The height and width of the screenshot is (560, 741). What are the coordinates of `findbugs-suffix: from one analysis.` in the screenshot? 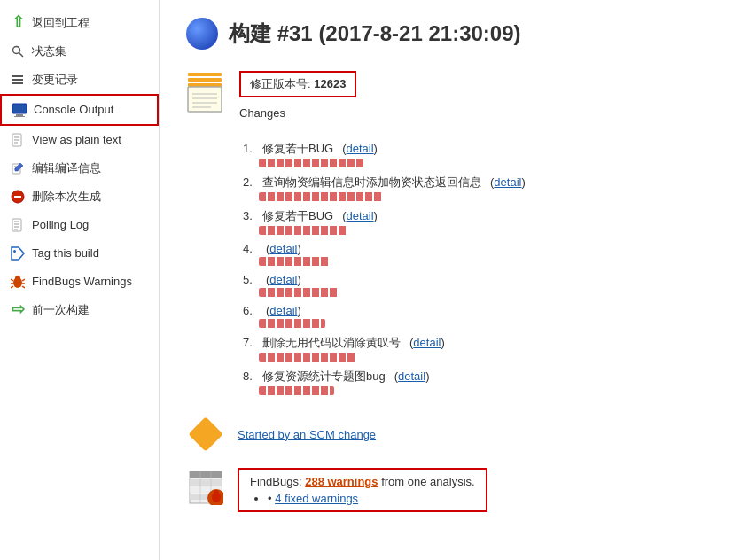 It's located at (428, 482).